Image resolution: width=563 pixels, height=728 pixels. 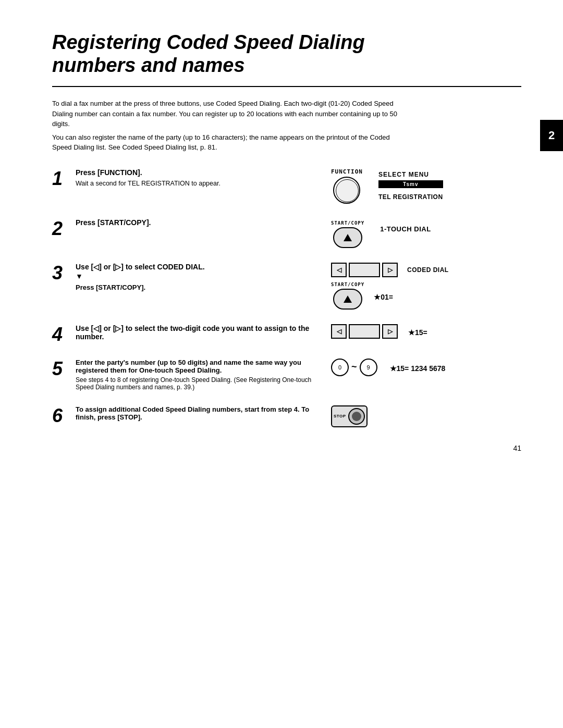 What do you see at coordinates (347, 186) in the screenshot?
I see `function-button-img: FUNCTION` at bounding box center [347, 186].